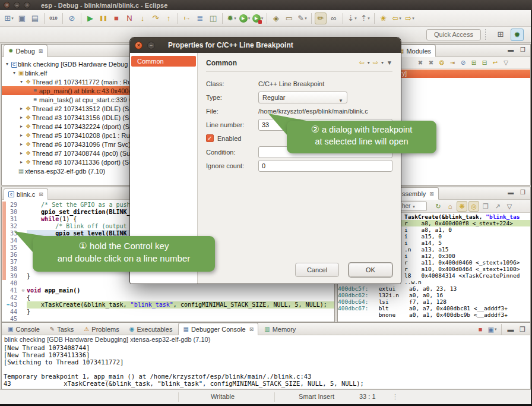 This screenshot has height=406, width=532. What do you see at coordinates (501, 34) in the screenshot?
I see `open-perspective-button: ⊞` at bounding box center [501, 34].